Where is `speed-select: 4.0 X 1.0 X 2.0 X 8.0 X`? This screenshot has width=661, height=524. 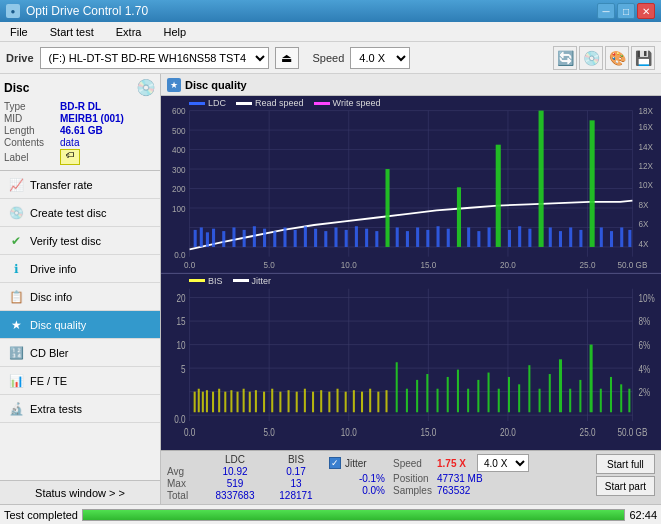 speed-select: 4.0 X 1.0 X 2.0 X 8.0 X is located at coordinates (380, 58).